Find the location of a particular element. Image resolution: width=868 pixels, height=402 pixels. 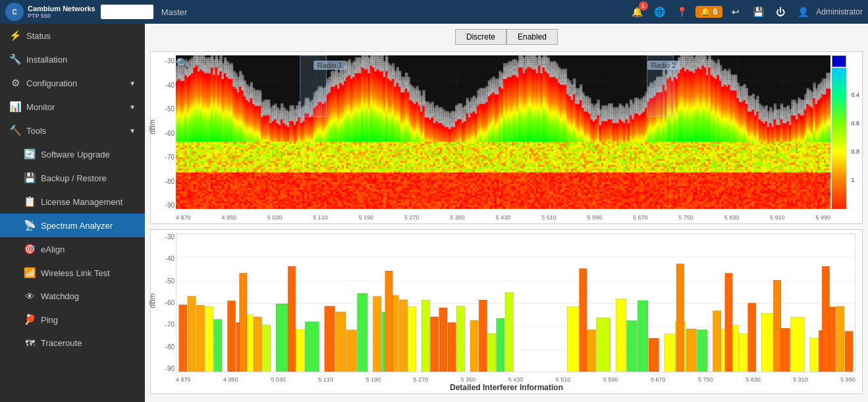

software-upgrade-icon: 🔄 is located at coordinates (30, 154).